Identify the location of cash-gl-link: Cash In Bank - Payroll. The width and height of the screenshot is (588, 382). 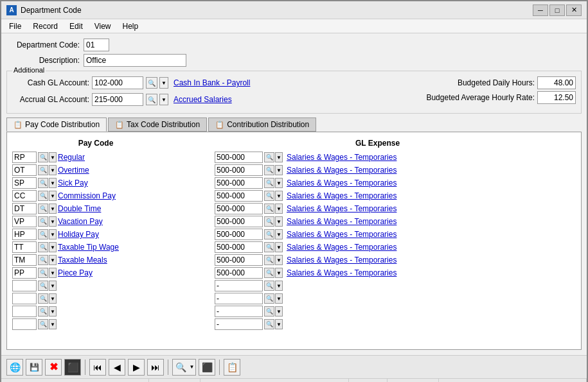
(212, 83).